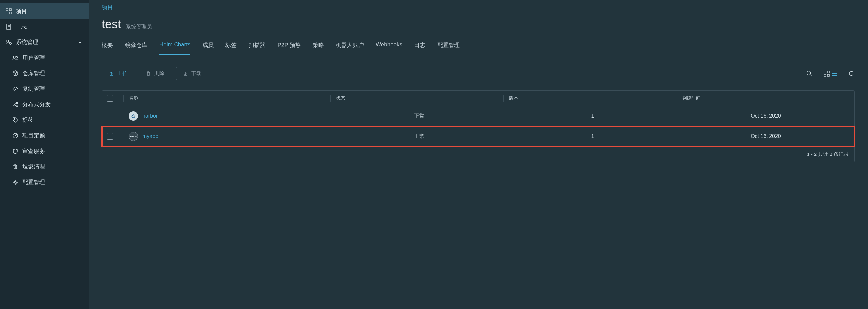  I want to click on sidebar-subitem-interrogation: 审查服务, so click(44, 151).